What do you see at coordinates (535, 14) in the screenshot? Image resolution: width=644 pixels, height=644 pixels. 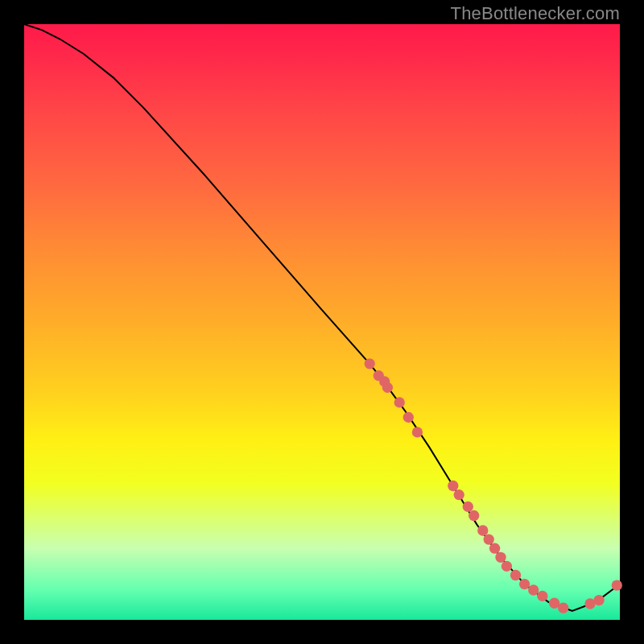 I see `attribution-text: TheBottlenecker.com` at bounding box center [535, 14].